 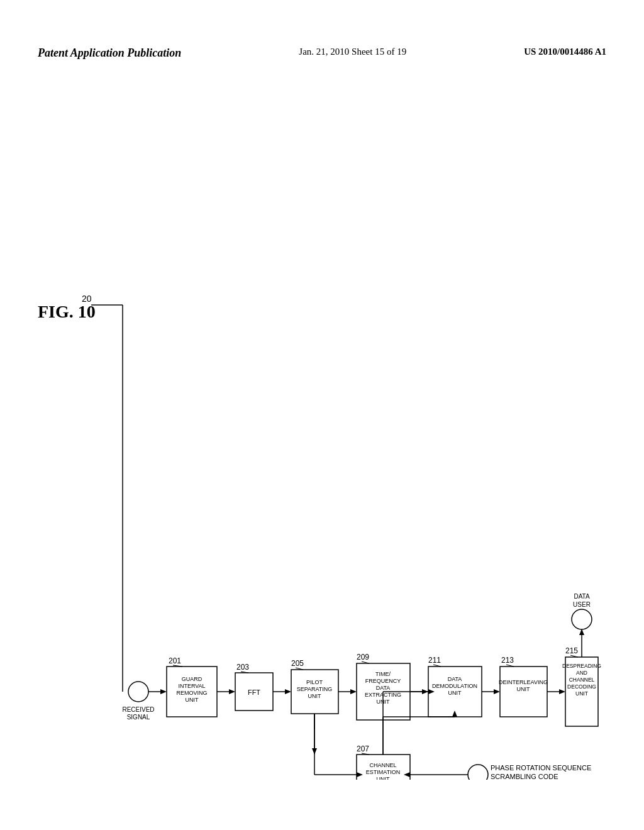 I want to click on publication-label: Patent Application Publication, so click(x=109, y=53).